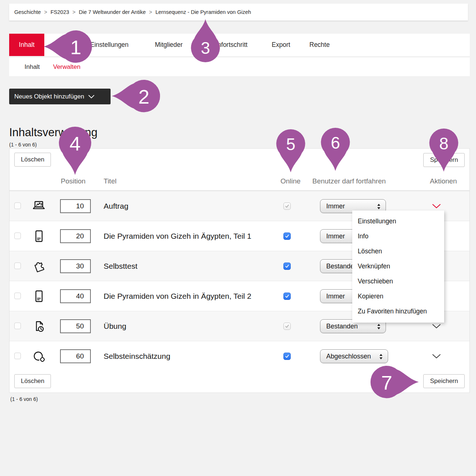 The height and width of the screenshot is (476, 476). I want to click on column-header-benutzer-darf-fortfahren: Benutzer darf fortfahren, so click(349, 181).